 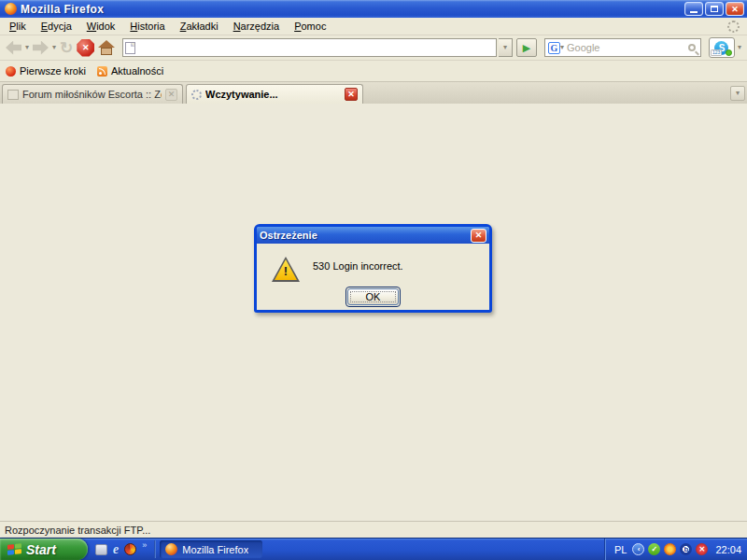 What do you see at coordinates (148, 26) in the screenshot?
I see `menu-historia: Historia` at bounding box center [148, 26].